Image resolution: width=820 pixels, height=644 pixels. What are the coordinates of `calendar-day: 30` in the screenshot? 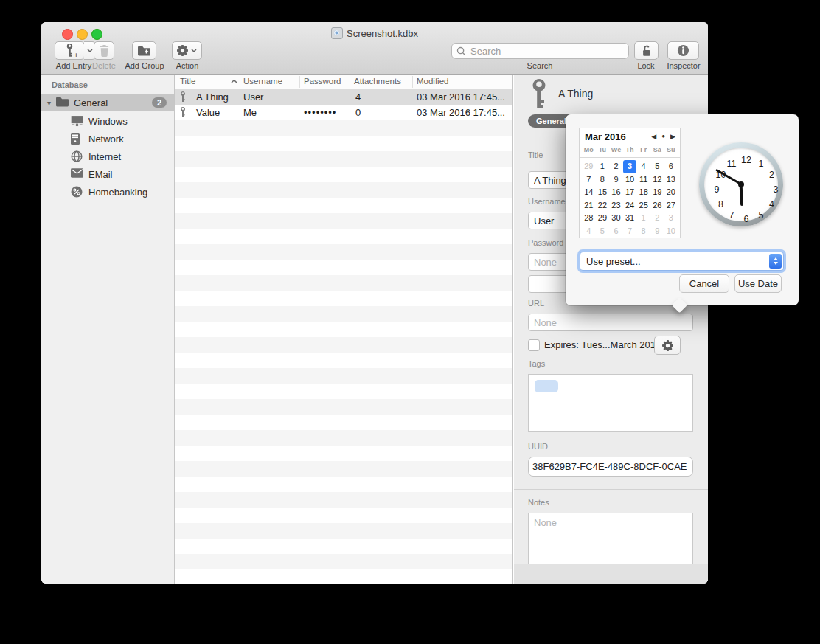 It's located at (616, 218).